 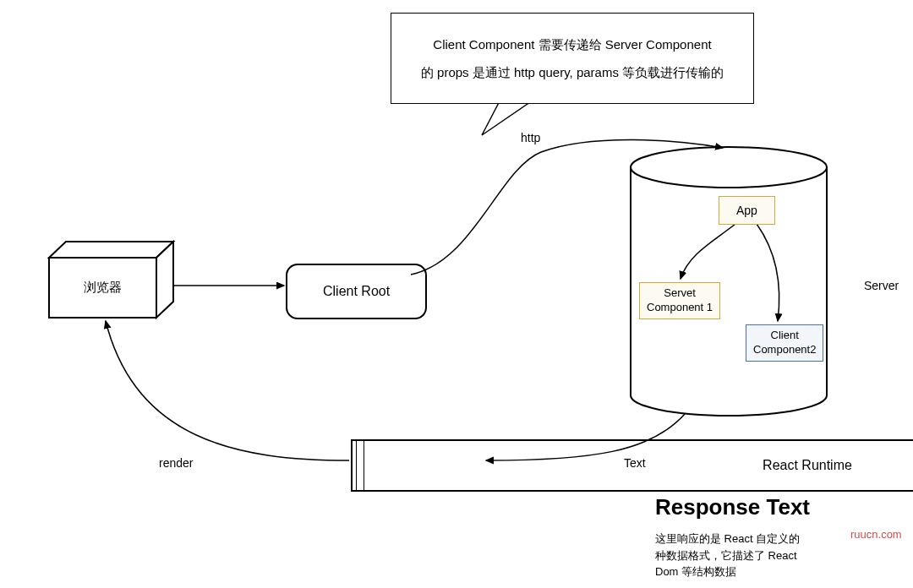 What do you see at coordinates (635, 463) in the screenshot?
I see `text-label: Text` at bounding box center [635, 463].